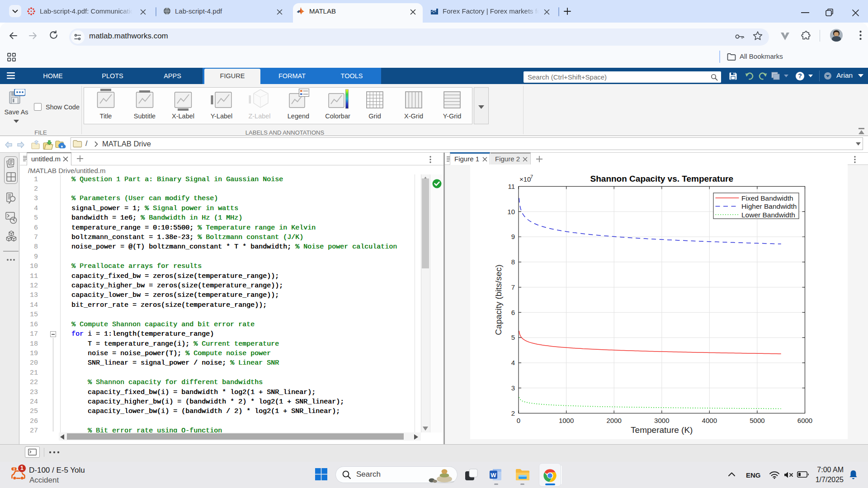 This screenshot has height=488, width=868. What do you see at coordinates (757, 420) in the screenshot?
I see `svg-text: 5000` at bounding box center [757, 420].